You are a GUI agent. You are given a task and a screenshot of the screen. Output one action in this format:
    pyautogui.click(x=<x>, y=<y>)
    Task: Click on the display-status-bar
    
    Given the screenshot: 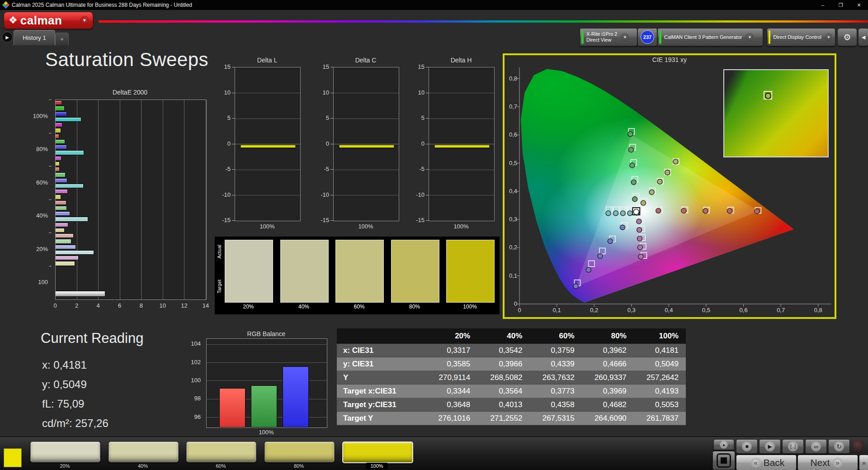 What is the action you would take?
    pyautogui.click(x=769, y=37)
    